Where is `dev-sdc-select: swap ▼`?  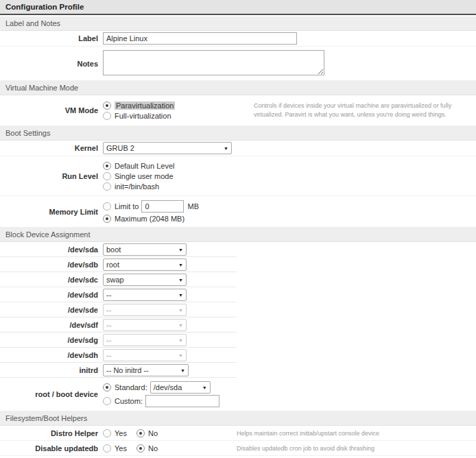 dev-sdc-select: swap ▼ is located at coordinates (145, 280).